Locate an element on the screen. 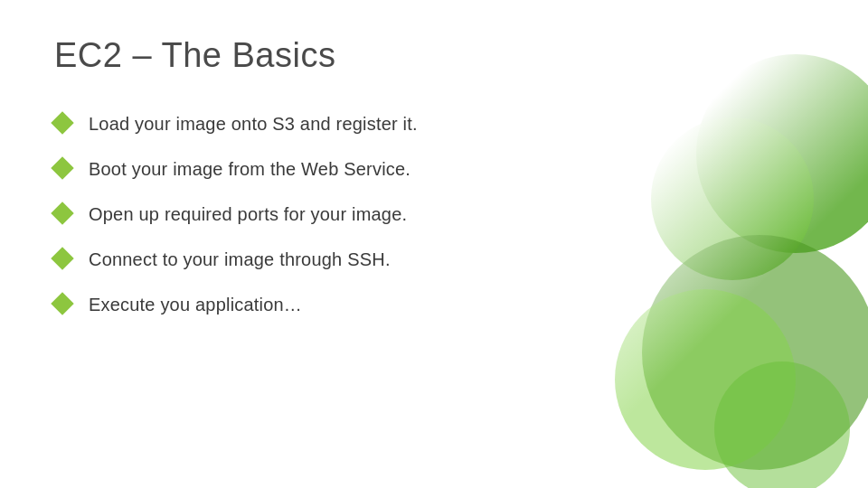 This screenshot has height=488, width=868. bullet-text: Connect to your image through SSH. is located at coordinates (240, 259).